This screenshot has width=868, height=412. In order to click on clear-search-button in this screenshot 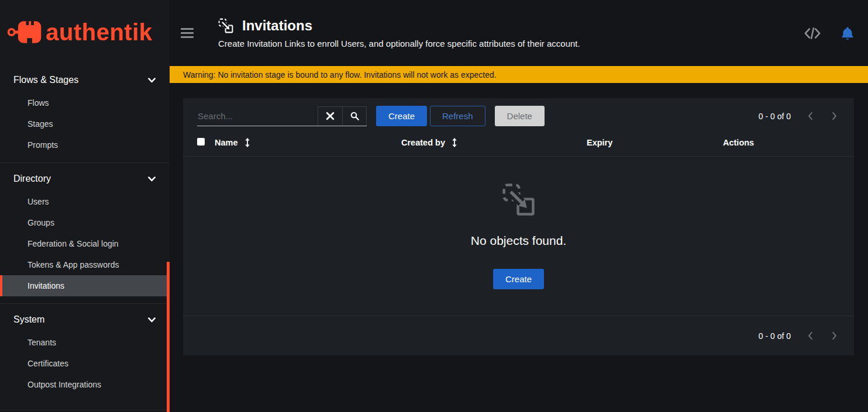, I will do `click(330, 116)`.